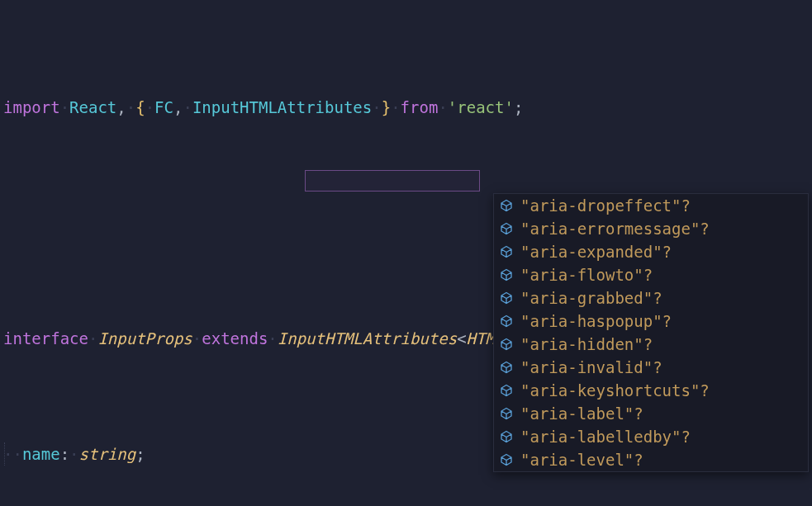  Describe the element at coordinates (651, 344) in the screenshot. I see `autocomplete-item: "aria-hidden"?` at that location.